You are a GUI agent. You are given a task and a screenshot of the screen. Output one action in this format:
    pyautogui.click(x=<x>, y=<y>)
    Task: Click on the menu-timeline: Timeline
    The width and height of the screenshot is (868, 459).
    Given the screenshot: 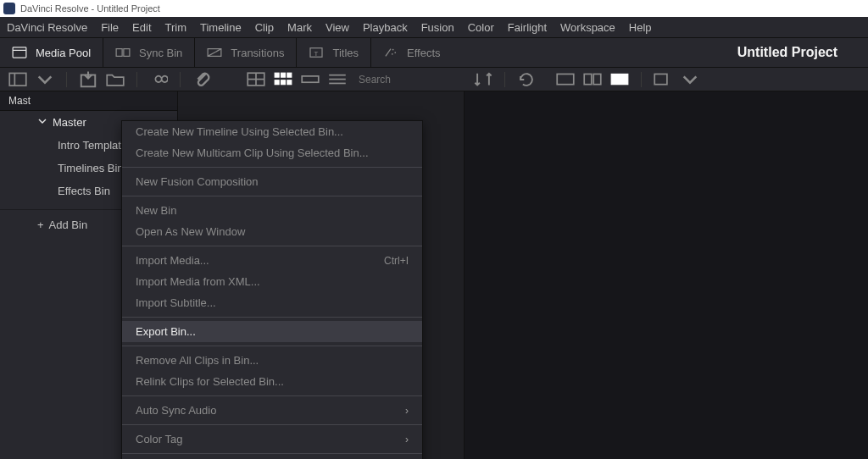 What is the action you would take?
    pyautogui.click(x=220, y=27)
    